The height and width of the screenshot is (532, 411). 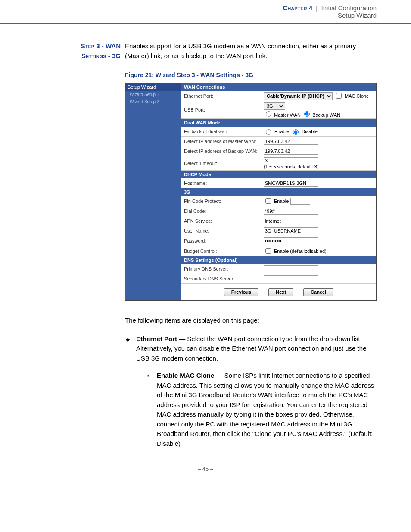 I want to click on pin-enable-label: Enable, so click(x=281, y=201).